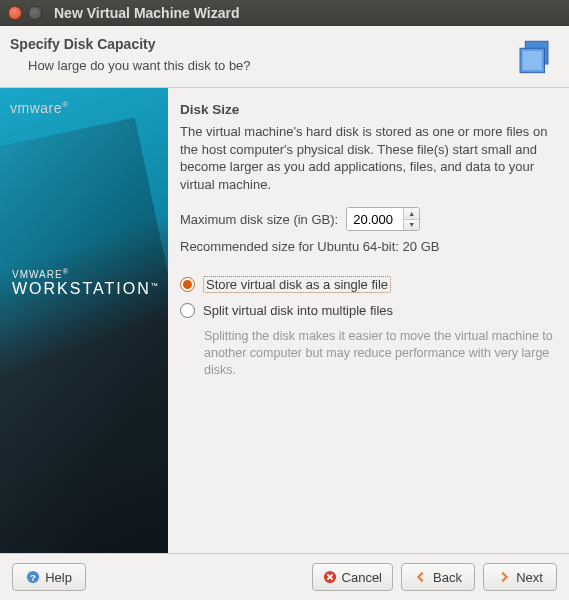 Image resolution: width=569 pixels, height=600 pixels. I want to click on next-icon, so click(504, 577).